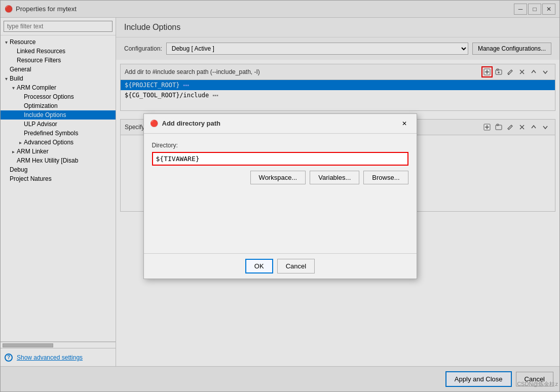 The height and width of the screenshot is (392, 560). What do you see at coordinates (404, 124) in the screenshot?
I see `dialog-close-button: ✕` at bounding box center [404, 124].